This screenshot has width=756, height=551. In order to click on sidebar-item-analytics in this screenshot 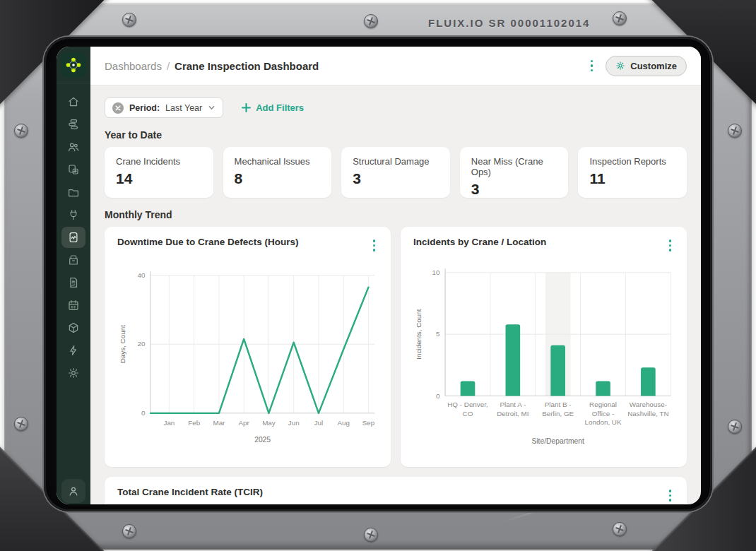, I will do `click(73, 237)`.